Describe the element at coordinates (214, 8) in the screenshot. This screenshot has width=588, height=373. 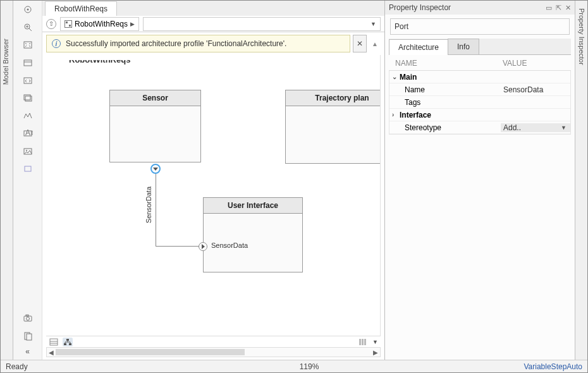
I see `document-tabstrip: RobotWithReqs` at that location.